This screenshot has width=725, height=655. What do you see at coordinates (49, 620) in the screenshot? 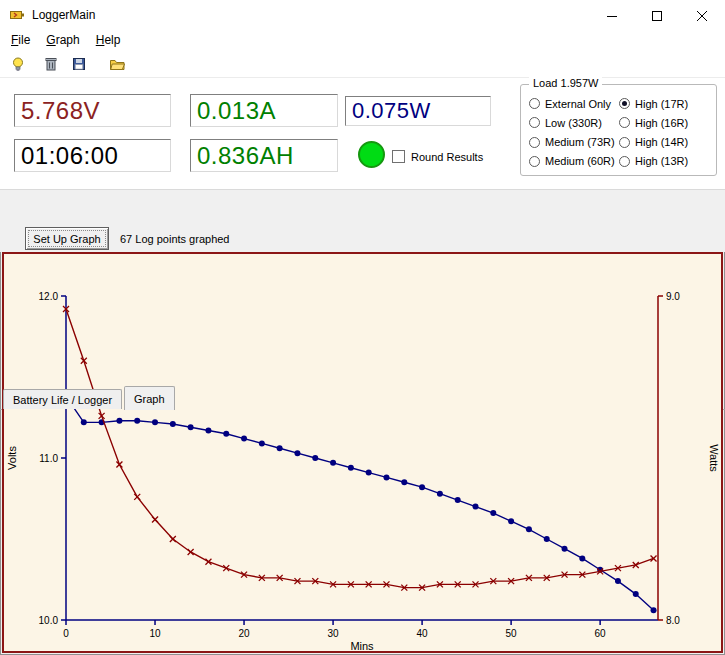
I see `left-tick-label: 10.0` at bounding box center [49, 620].